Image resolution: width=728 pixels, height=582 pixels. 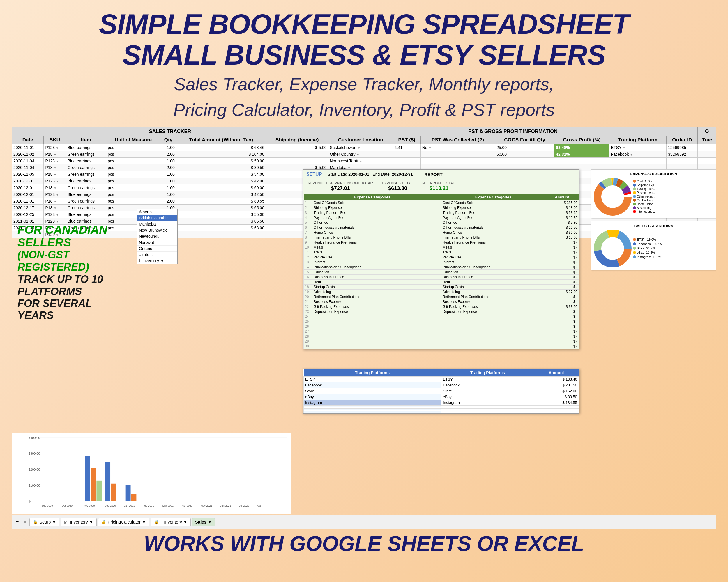 I want to click on tab-pricing: 🔒 PricingCalculator ▼, so click(x=124, y=522).